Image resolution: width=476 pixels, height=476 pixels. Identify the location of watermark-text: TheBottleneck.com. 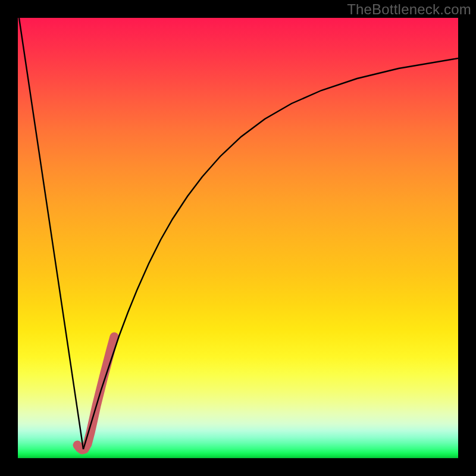
(409, 10).